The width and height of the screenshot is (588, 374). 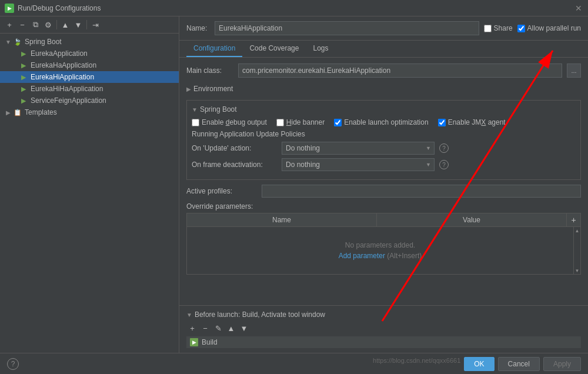 I want to click on add-param-button: +, so click(x=573, y=220).